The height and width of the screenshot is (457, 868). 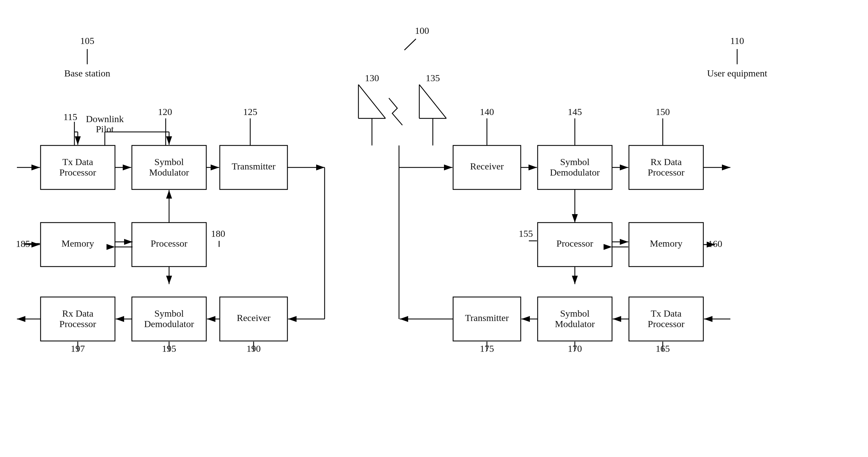 I want to click on ref-110: 110, so click(x=737, y=41).